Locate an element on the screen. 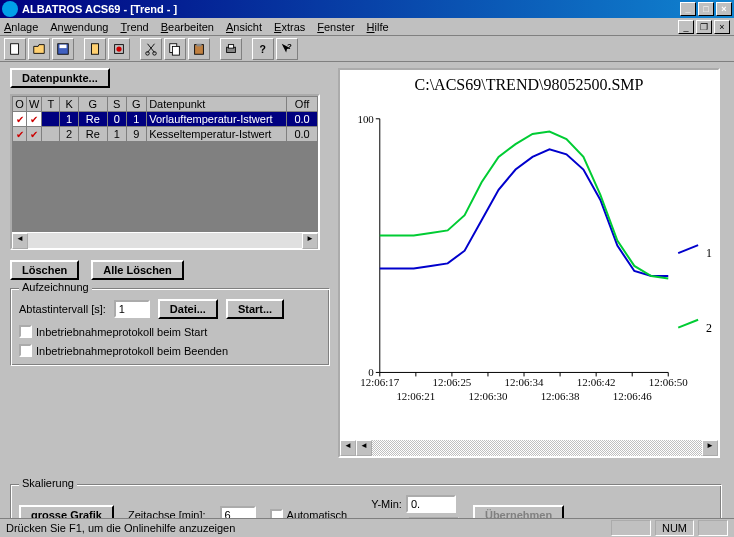 The image size is (734, 537). menu-anlage: Anlage is located at coordinates (21, 27).